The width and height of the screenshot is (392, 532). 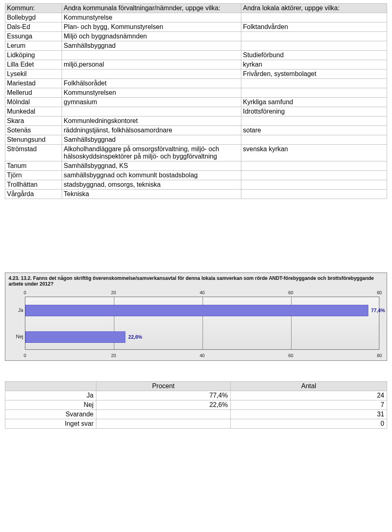 I want to click on table-row: Dals-EdPlan- och bygg, KommunstyrelsenFo…, so click(x=196, y=27).